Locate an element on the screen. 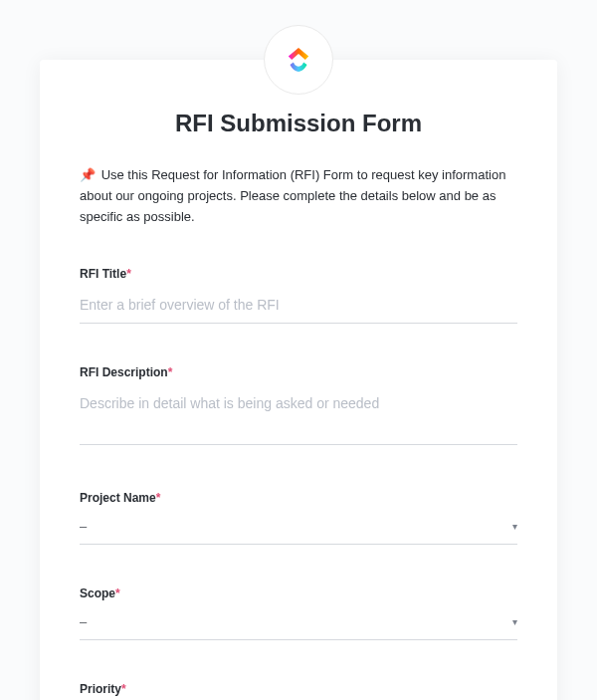  logo-container is located at coordinates (298, 60).